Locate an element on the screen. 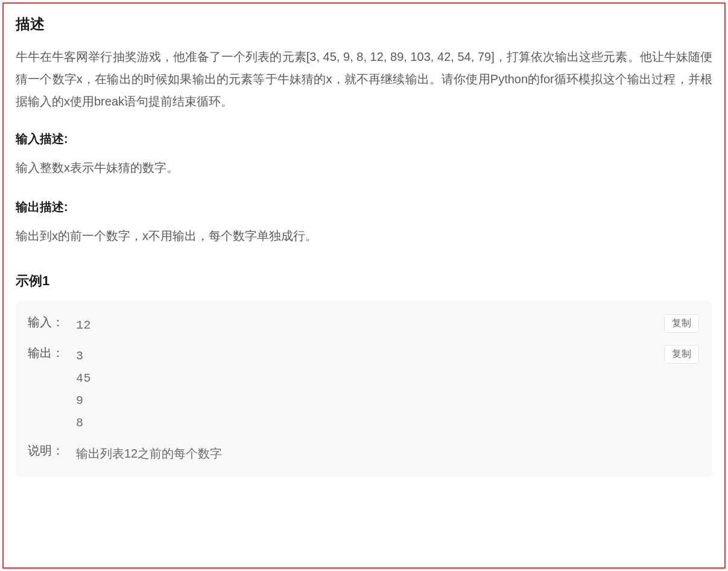 This screenshot has height=571, width=728. description-title: 描述 is located at coordinates (364, 24).